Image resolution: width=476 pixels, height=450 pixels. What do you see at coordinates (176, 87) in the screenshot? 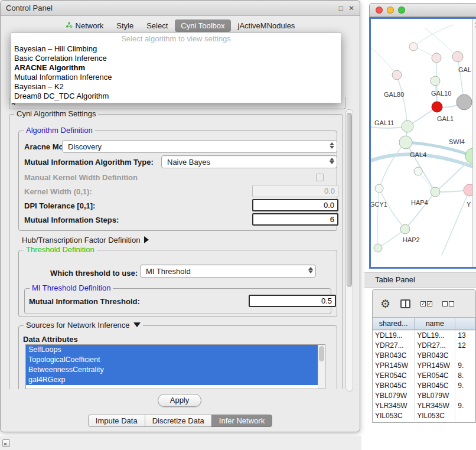
I see `algorithm-option-bayesian-k2: Bayesian – K2` at bounding box center [176, 87].